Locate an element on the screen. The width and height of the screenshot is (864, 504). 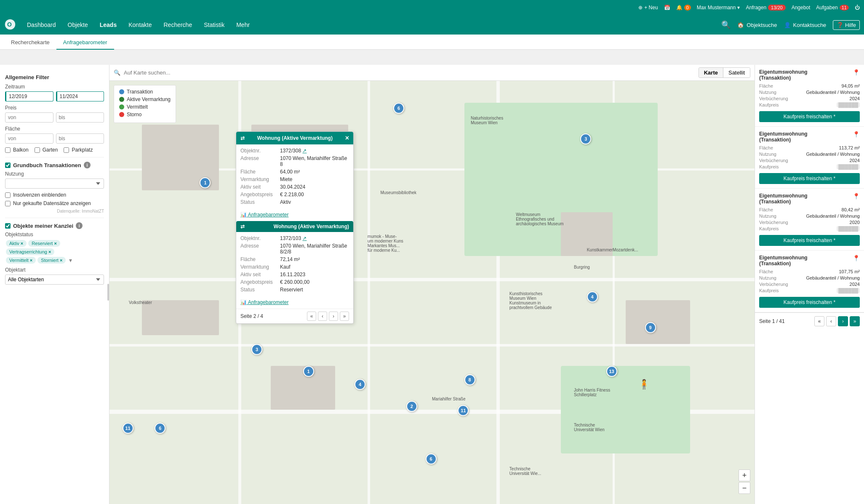
objekte-kanzlei-info-icon: i is located at coordinates (79, 226).